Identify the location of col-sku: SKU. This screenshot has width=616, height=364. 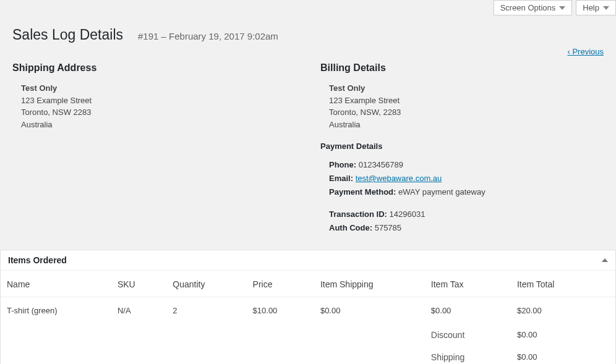
(139, 284).